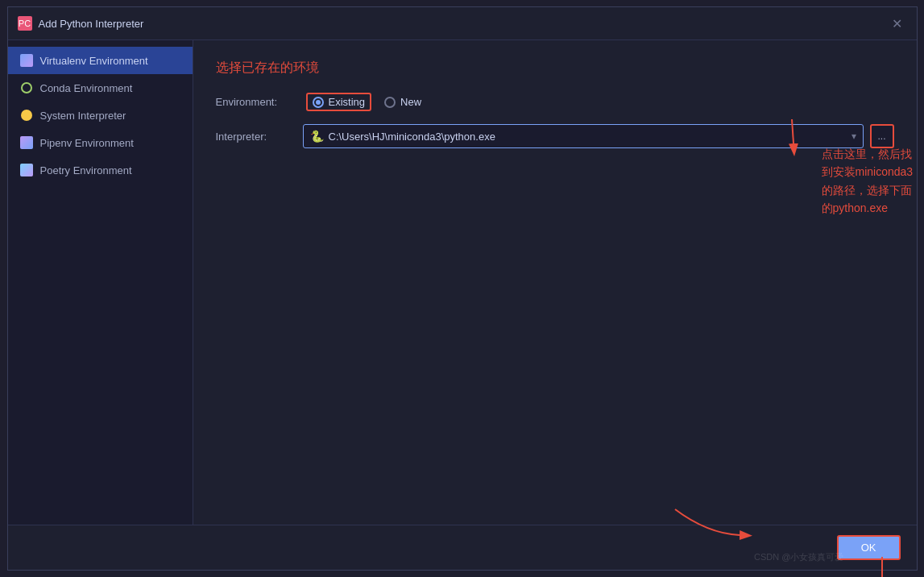  What do you see at coordinates (27, 143) in the screenshot?
I see `pipenv-icon` at bounding box center [27, 143].